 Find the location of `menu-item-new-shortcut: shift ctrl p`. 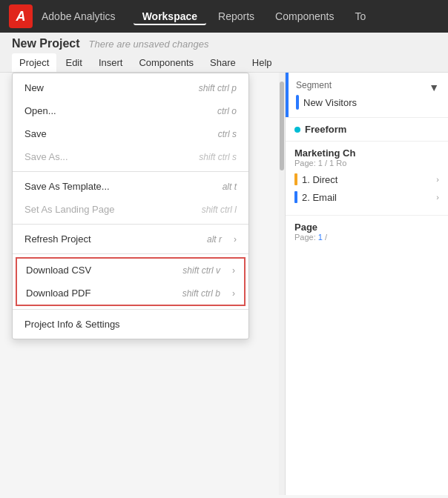

menu-item-new-shortcut: shift ctrl p is located at coordinates (218, 88).